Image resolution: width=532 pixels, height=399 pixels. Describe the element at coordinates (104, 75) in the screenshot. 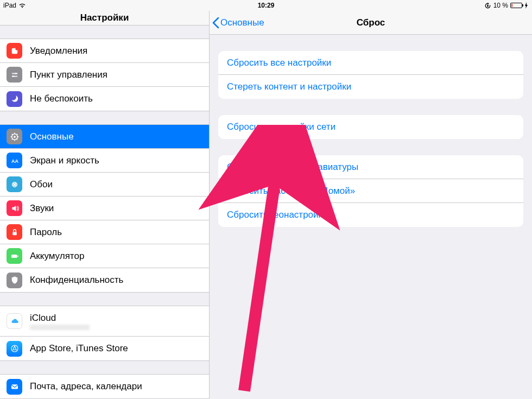

I see `sidebar-group-1: Уведомления Пункт управления Не беспокои…` at that location.